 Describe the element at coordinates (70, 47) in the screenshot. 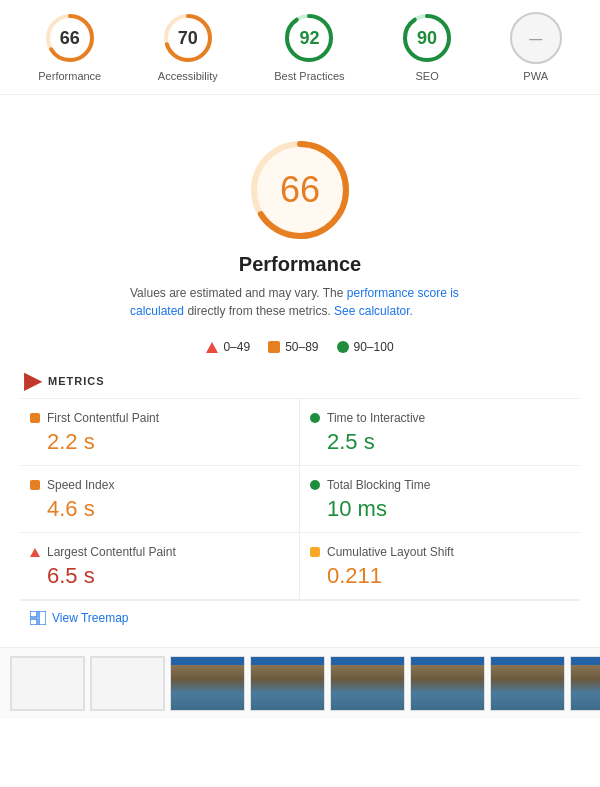

I see `nav-performance: 66 Performance` at that location.